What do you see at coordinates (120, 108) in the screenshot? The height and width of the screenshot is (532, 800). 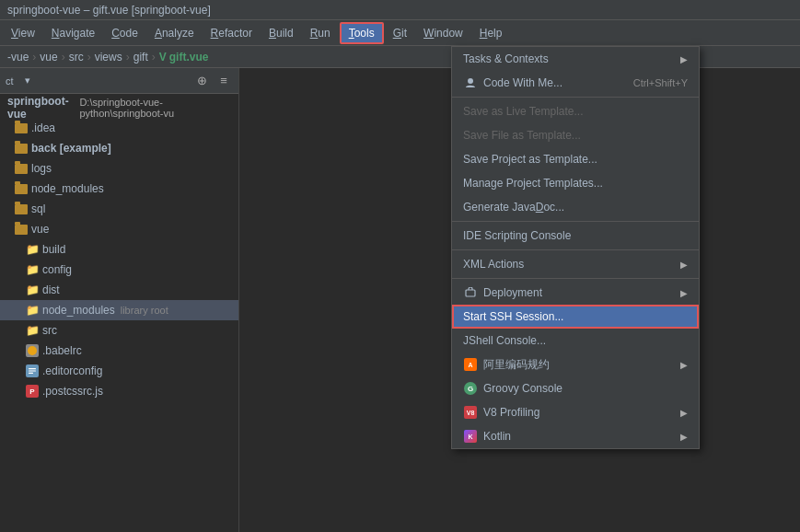 I see `project-root: springboot-vue D:\springboot-vue-python\…` at bounding box center [120, 108].